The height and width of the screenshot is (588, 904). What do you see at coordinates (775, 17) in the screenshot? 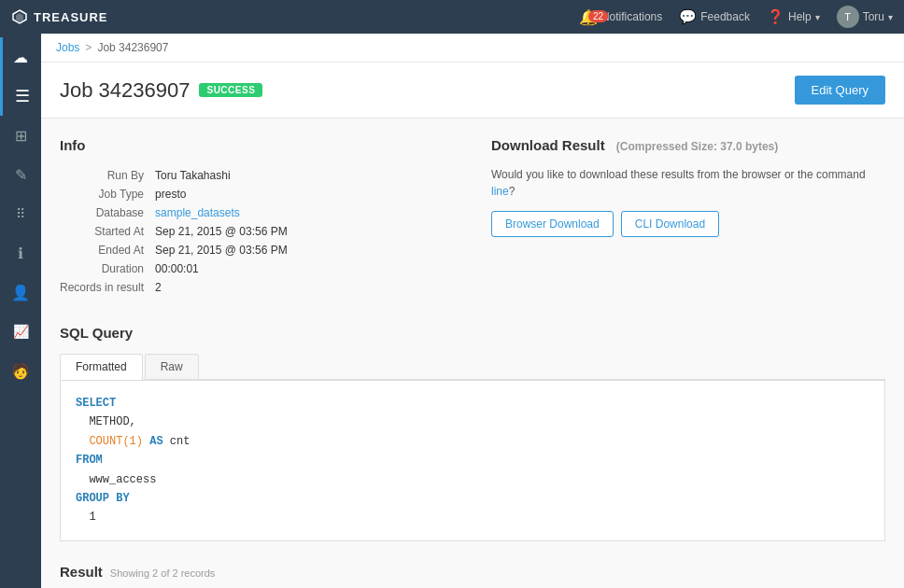
I see `help-icon: ❓` at bounding box center [775, 17].